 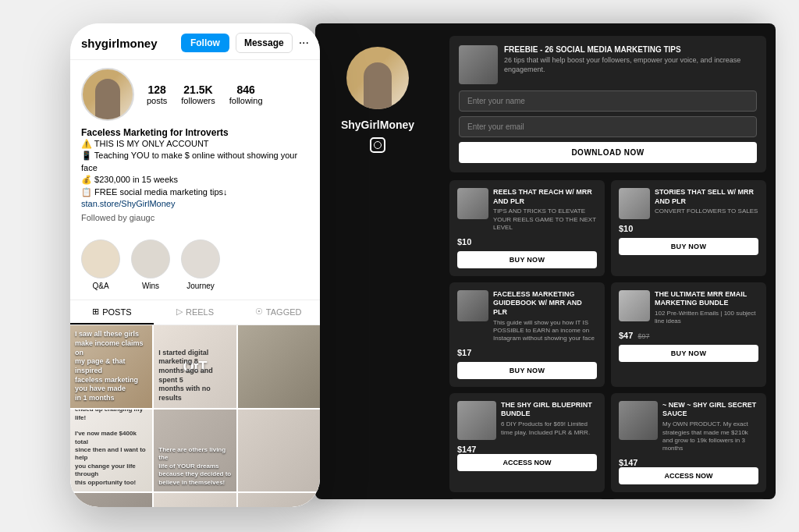 I want to click on avatar, so click(x=108, y=94).